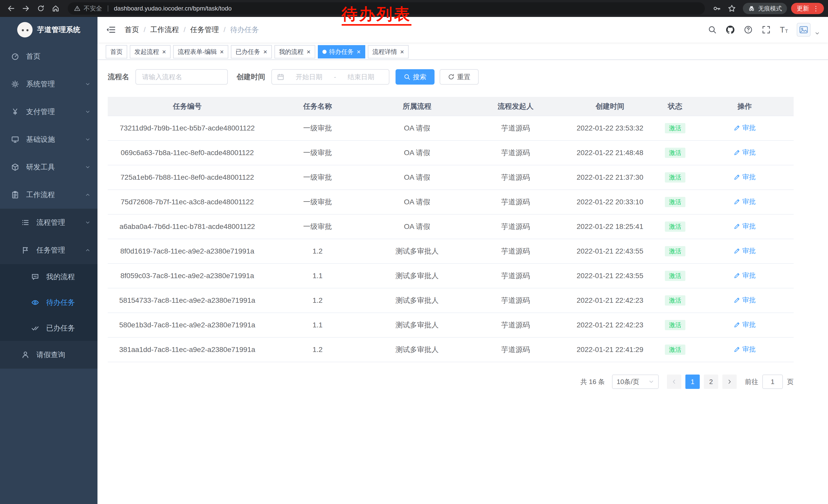 The image size is (828, 504). What do you see at coordinates (451, 276) in the screenshot?
I see `table-row: 8f059c03-7ac8-11ec-a9e2-a2380e71991a1.1测…` at bounding box center [451, 276].